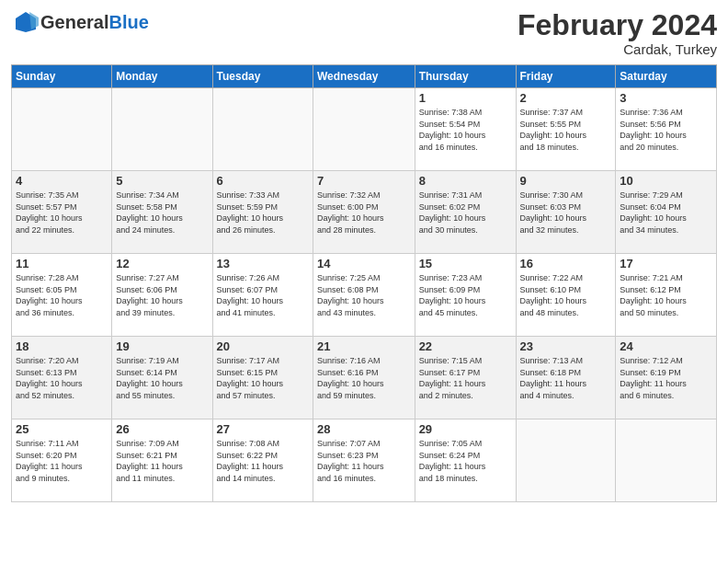  Describe the element at coordinates (162, 378) in the screenshot. I see `day-info: Sunrise: 7:19 AM Sunset: 6:14 PM Dayligh…` at that location.